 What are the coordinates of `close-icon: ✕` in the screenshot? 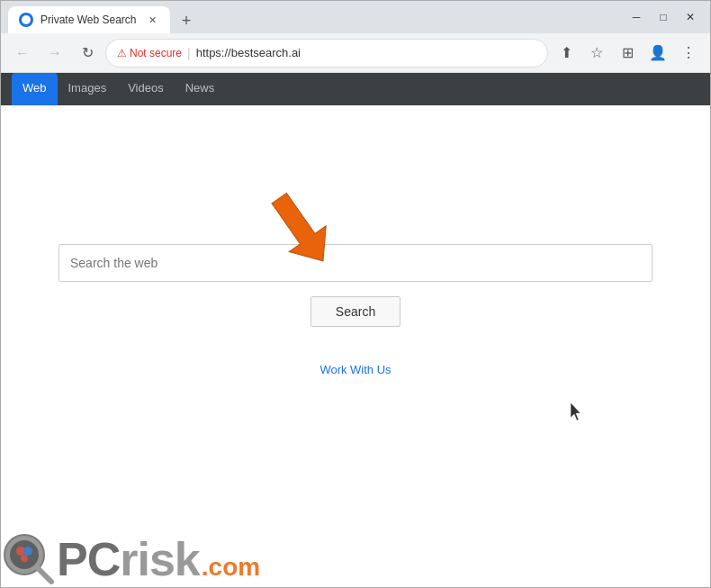 It's located at (690, 17).